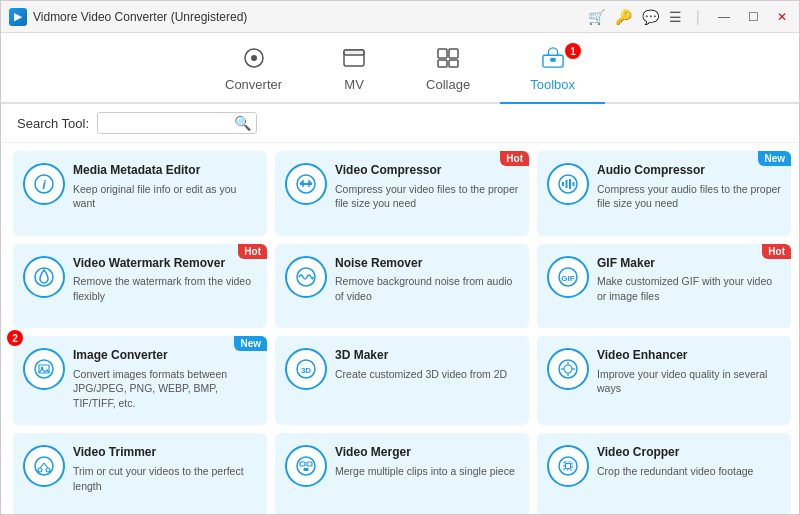 This screenshot has height=515, width=800. I want to click on search-input, so click(177, 123).